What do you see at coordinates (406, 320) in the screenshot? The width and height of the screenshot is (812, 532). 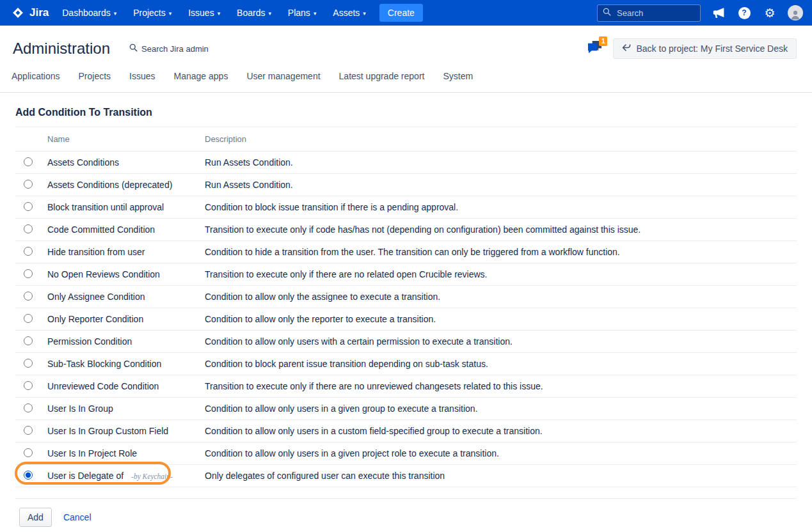 I see `table-row: Only Reporter Condition Condition to all…` at bounding box center [406, 320].